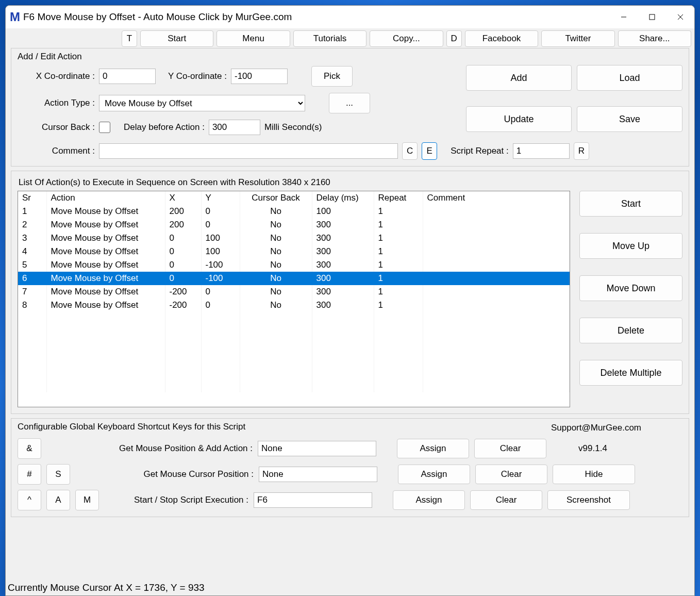 The height and width of the screenshot is (596, 700). What do you see at coordinates (317, 449) in the screenshot?
I see `sc-row1-input` at bounding box center [317, 449].